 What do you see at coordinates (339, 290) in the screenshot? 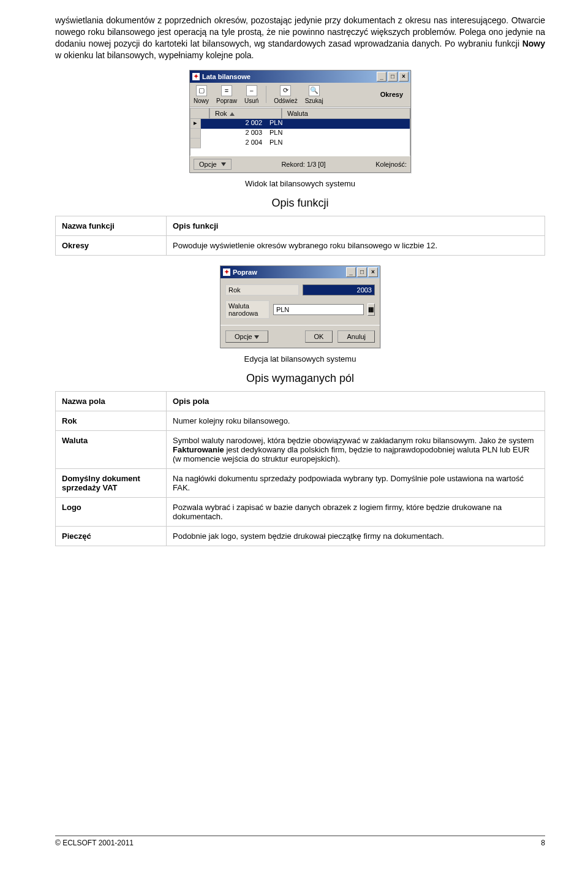
I see `rok-field: 2003` at bounding box center [339, 290].